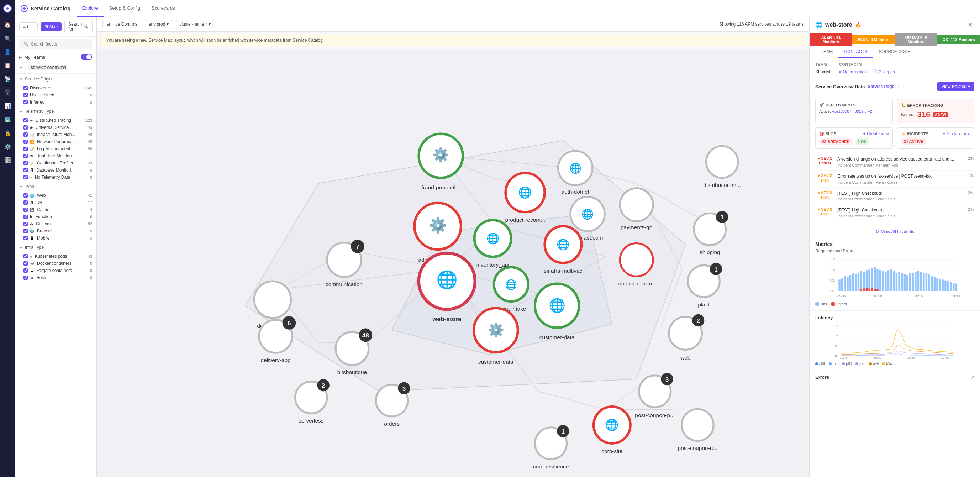  Describe the element at coordinates (918, 296) in the screenshot. I see `svg-text: 10:15` at that location.